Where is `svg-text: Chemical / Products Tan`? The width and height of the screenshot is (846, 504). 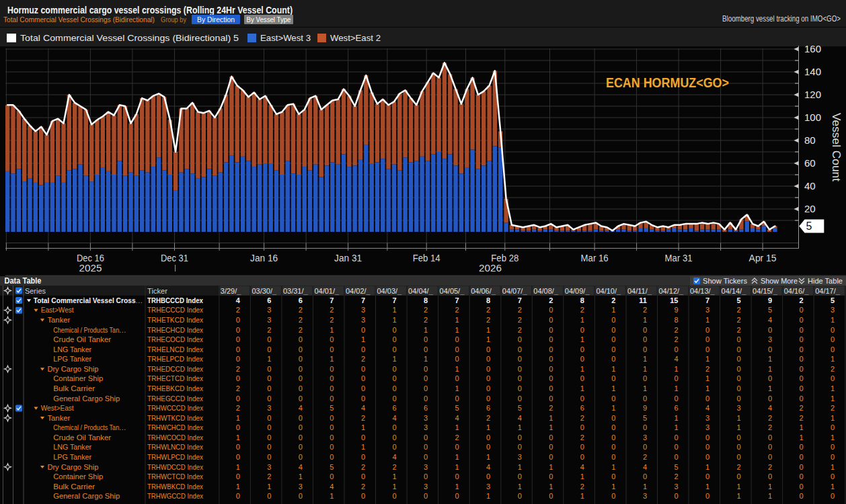
svg-text: Chemical / Products Tan is located at coordinates (86, 330).